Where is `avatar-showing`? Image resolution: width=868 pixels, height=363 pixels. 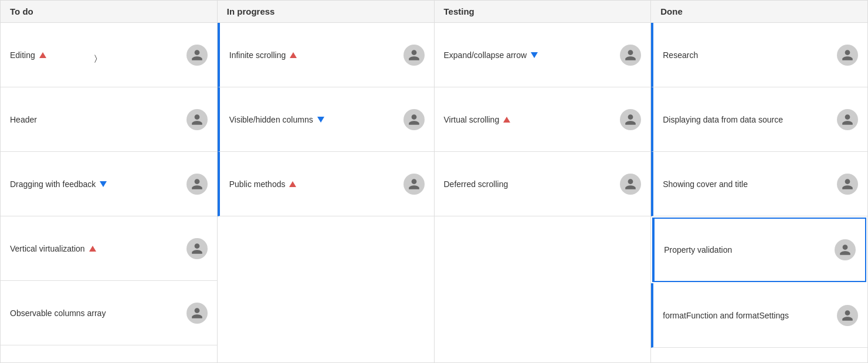 avatar-showing is located at coordinates (847, 184).